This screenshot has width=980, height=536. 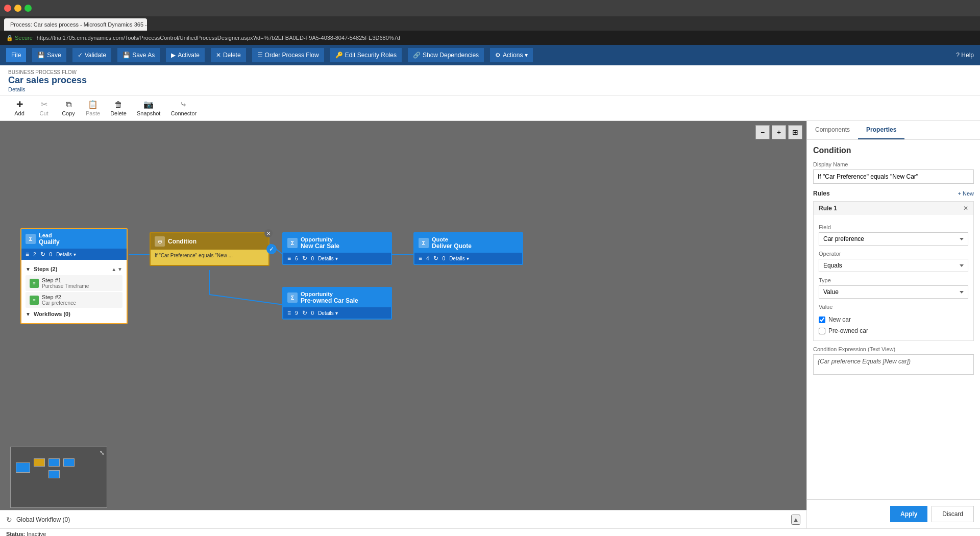 What do you see at coordinates (74, 254) in the screenshot?
I see `lead-node-footer: ≡ 2 ↻ 0 Details ▾` at bounding box center [74, 254].